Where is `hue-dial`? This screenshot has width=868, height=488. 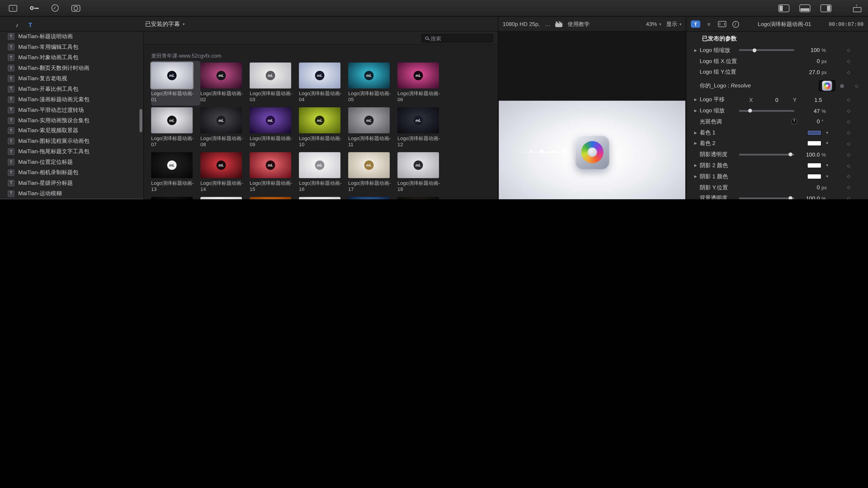
hue-dial is located at coordinates (794, 122).